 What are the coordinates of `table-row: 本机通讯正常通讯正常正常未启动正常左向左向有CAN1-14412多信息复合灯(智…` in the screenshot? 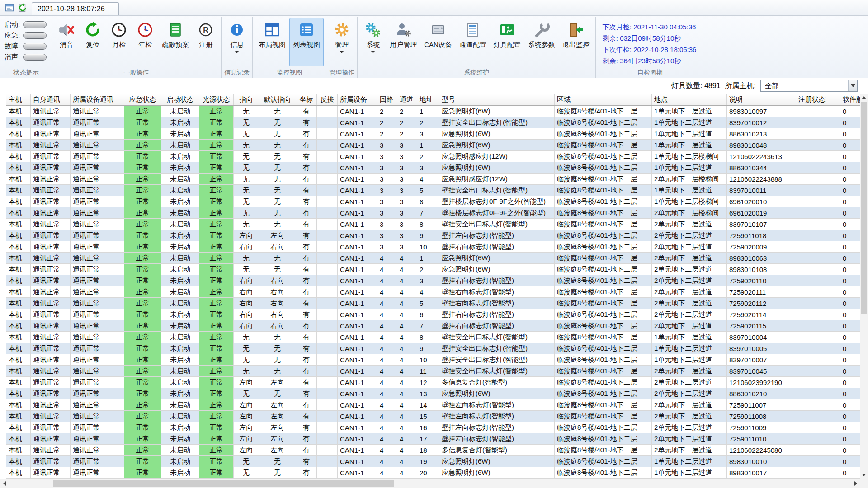 It's located at (433, 382).